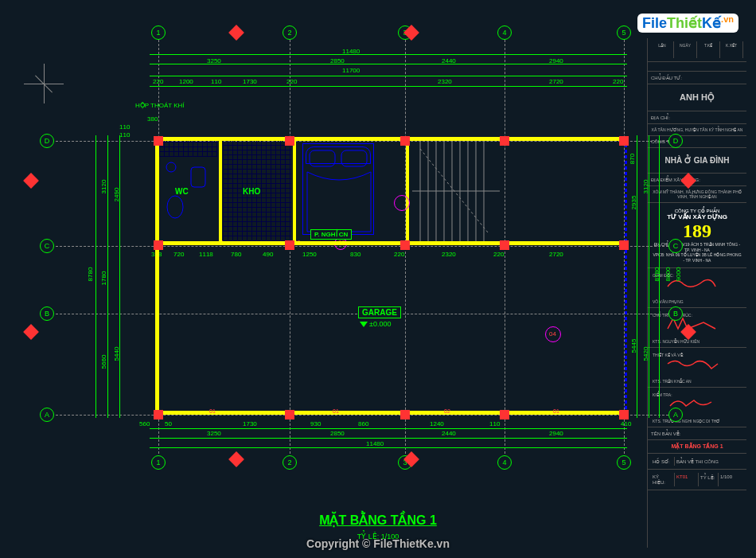 Image resolution: width=756 pixels, height=558 pixels. Describe the element at coordinates (654, 23) in the screenshot. I see `wm-file: File` at that location.